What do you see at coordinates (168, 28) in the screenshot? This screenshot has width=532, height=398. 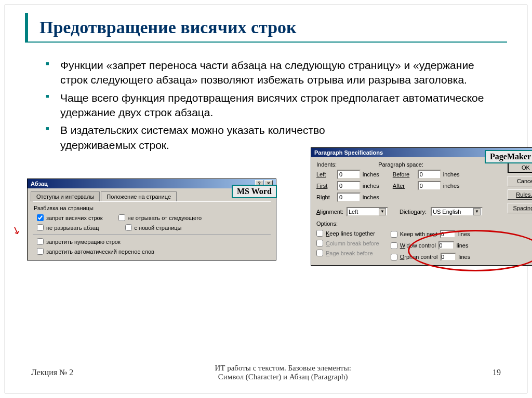 I see `slide-title: Предотвращение висячих строк` at bounding box center [168, 28].